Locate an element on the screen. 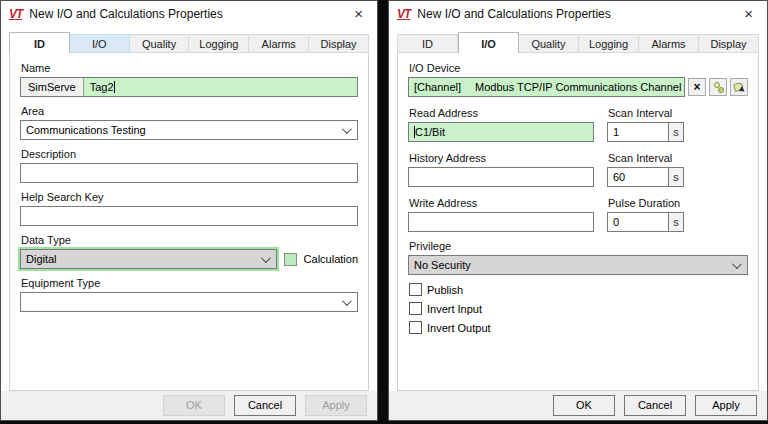 The image size is (768, 424). invert-output-checkbox is located at coordinates (416, 328).